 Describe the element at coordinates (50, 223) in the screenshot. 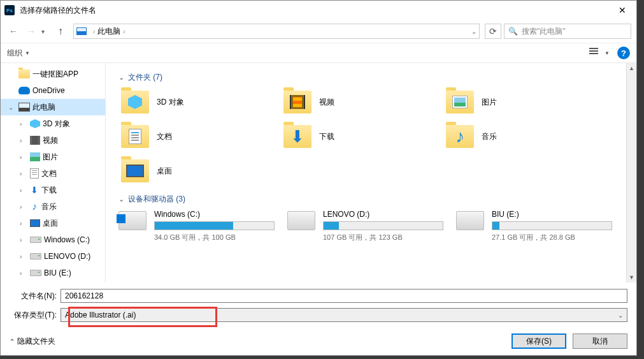

I see `tree-item-label: 桌面` at that location.